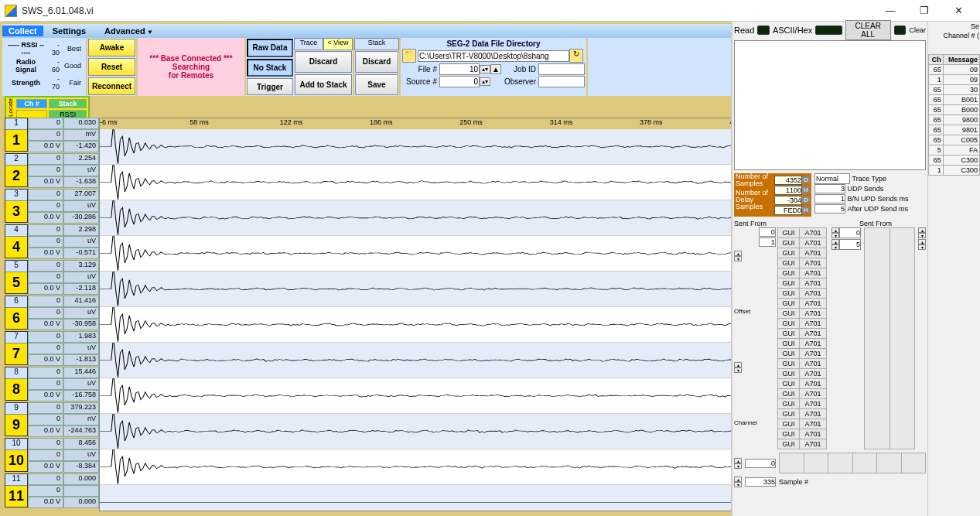  I want to click on trace-type-value: Normal, so click(832, 179).